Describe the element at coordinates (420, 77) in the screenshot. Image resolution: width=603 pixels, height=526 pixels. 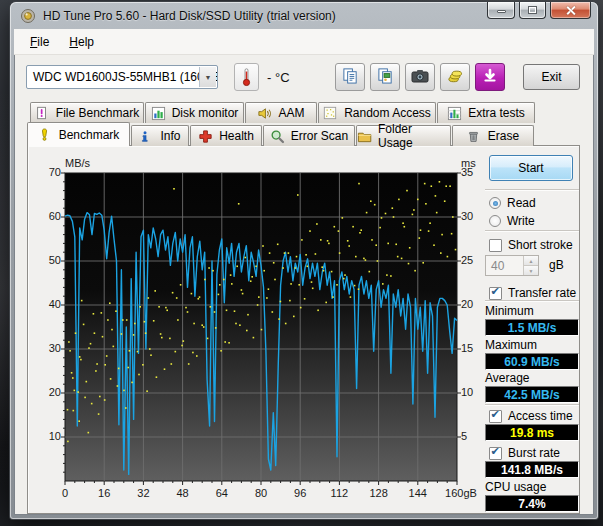
I see `toolbar-buttons` at that location.